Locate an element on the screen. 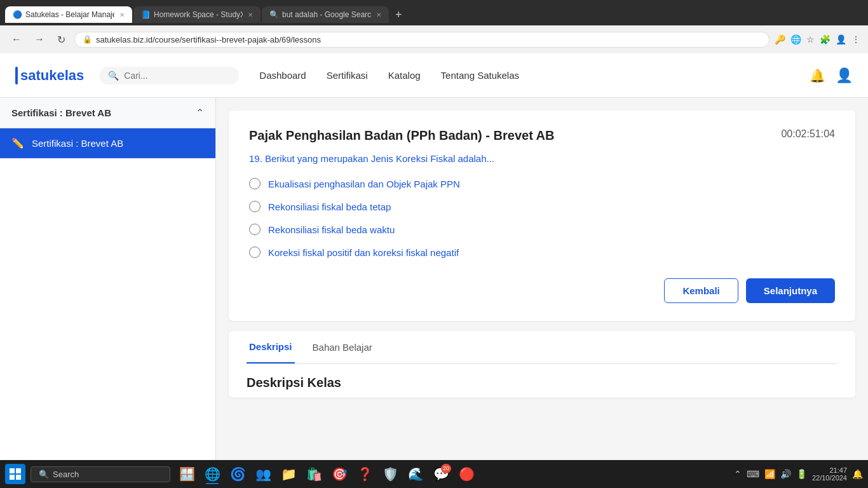  start-button is located at coordinates (15, 474).